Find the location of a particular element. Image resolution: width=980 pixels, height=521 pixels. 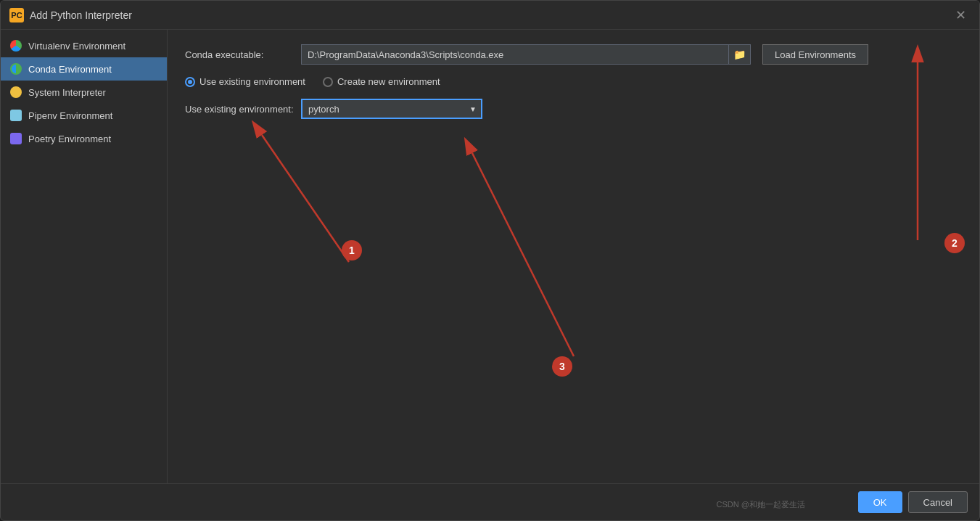

dialog-icon: PC is located at coordinates (17, 15).